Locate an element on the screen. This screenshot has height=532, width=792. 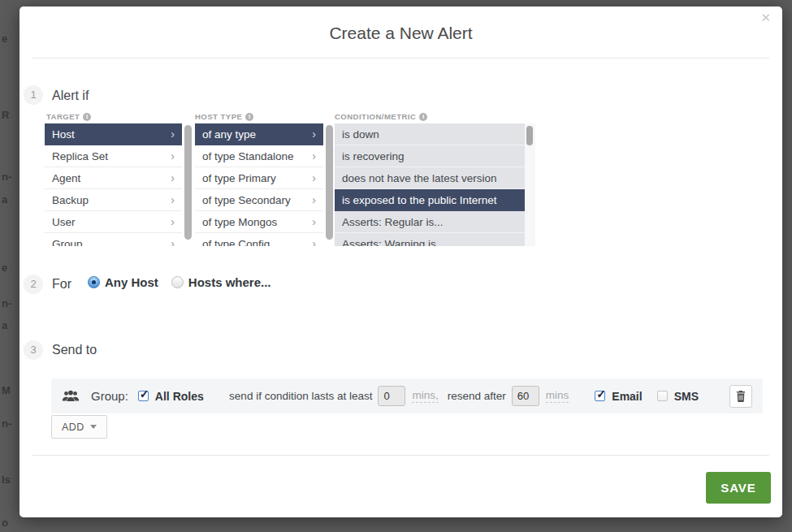
list-item-host: Host is located at coordinates (114, 135).